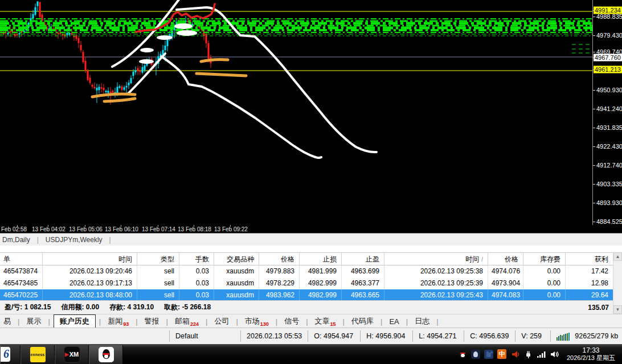 This screenshot has width=622, height=364. Describe the element at coordinates (545, 259) in the screenshot. I see `column-header: 库存费` at that location.